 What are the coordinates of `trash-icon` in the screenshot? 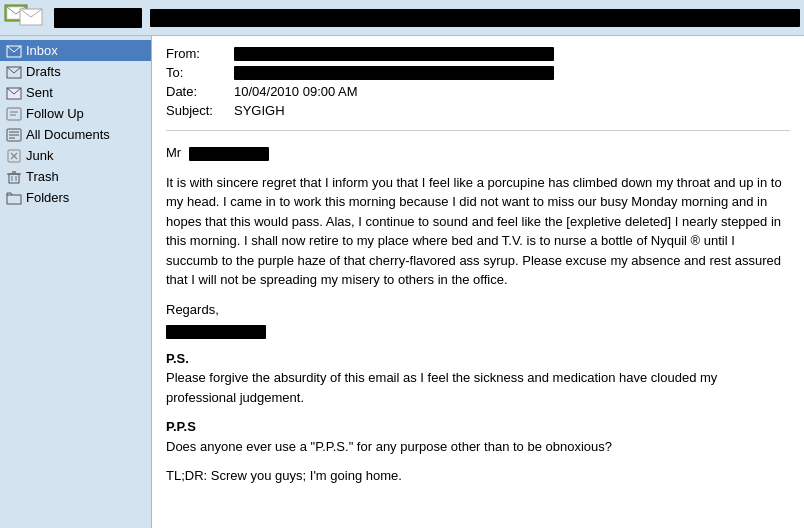 It's located at (14, 177).